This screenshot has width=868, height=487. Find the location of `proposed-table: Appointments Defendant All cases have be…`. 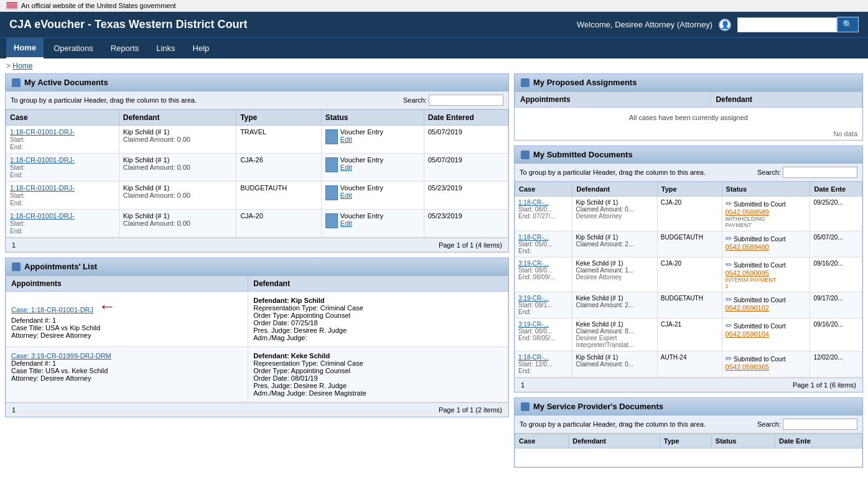

proposed-table: Appointments Defendant All cases have be… is located at coordinates (688, 109).